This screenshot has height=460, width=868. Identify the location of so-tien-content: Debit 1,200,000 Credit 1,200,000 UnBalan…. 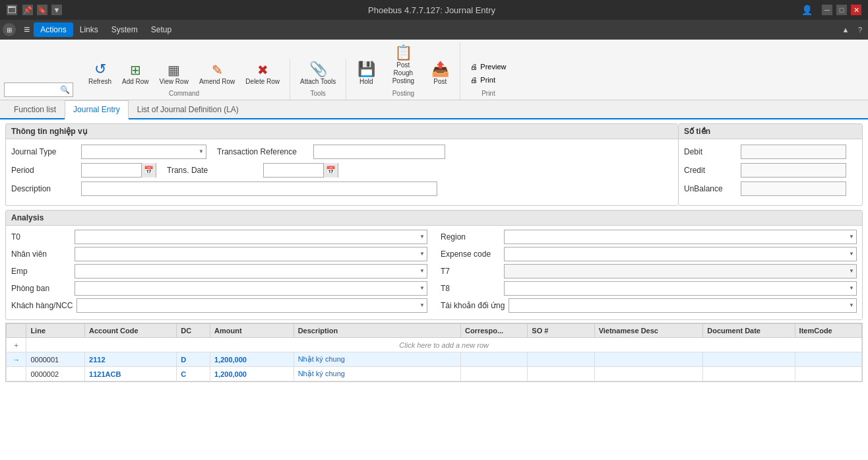
(770, 172).